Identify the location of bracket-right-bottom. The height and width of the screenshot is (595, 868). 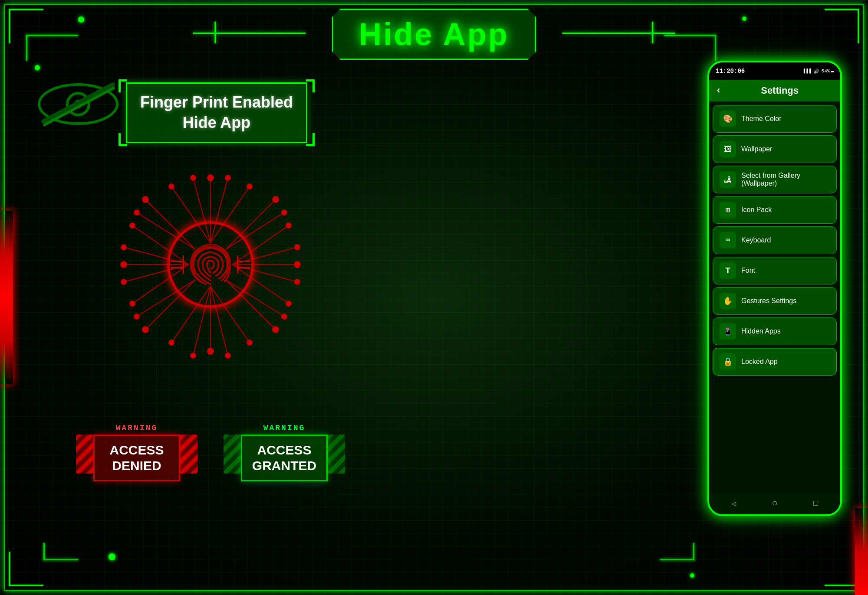
(310, 140).